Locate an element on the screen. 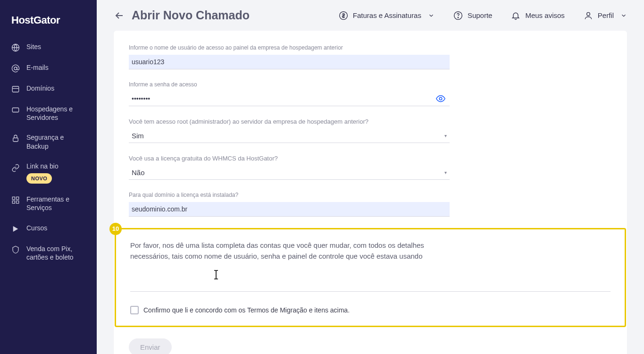  shield-icon is located at coordinates (16, 250).